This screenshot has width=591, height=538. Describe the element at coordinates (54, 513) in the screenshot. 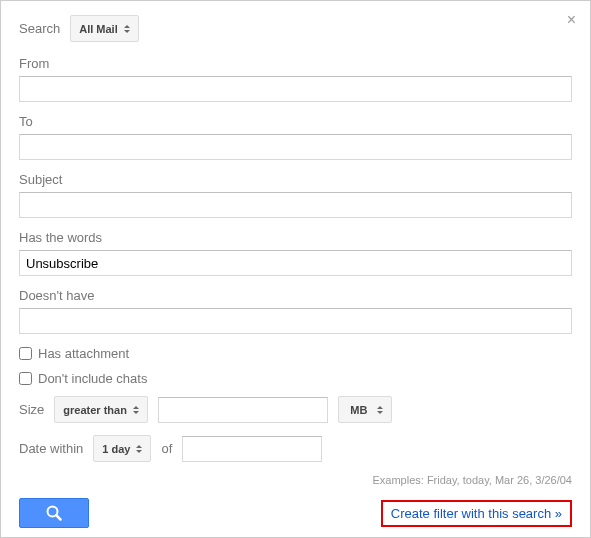

I see `search-icon` at that location.